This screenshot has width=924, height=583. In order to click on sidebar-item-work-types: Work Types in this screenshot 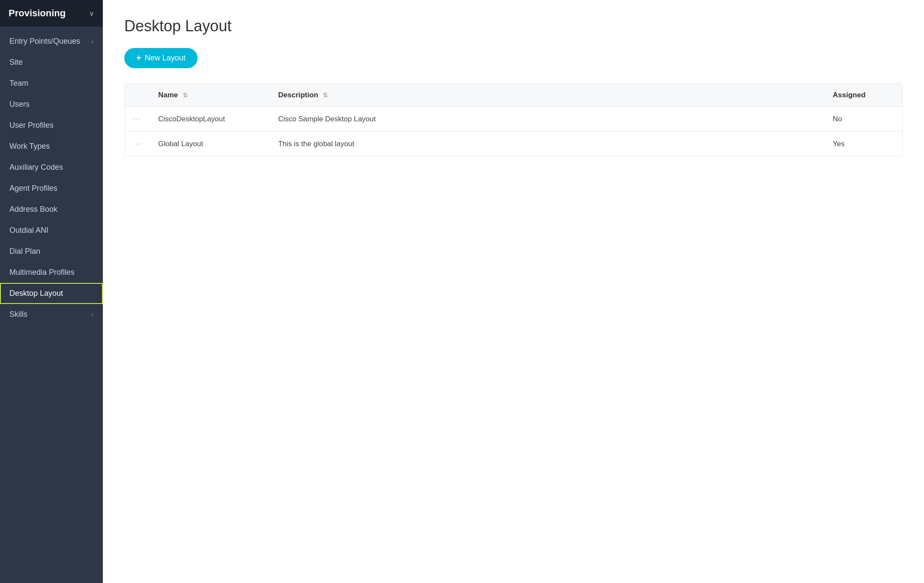, I will do `click(51, 147)`.